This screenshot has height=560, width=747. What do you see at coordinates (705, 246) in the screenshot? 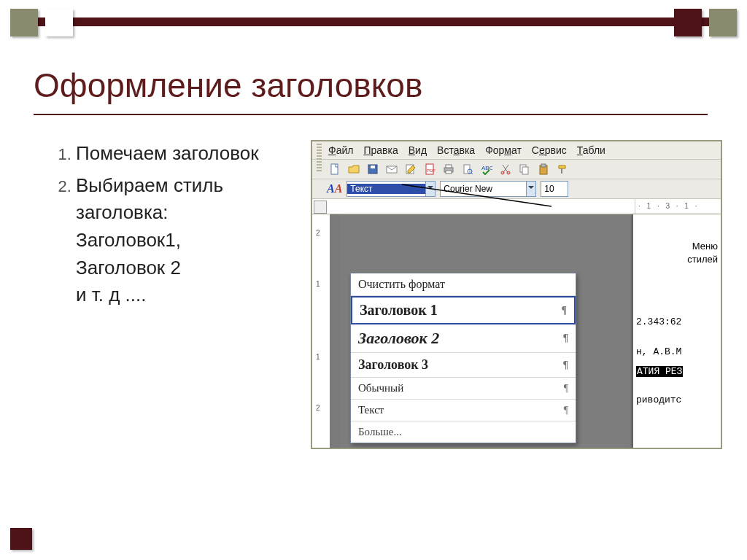
I see `styles-menu-label: Меню` at bounding box center [705, 246].